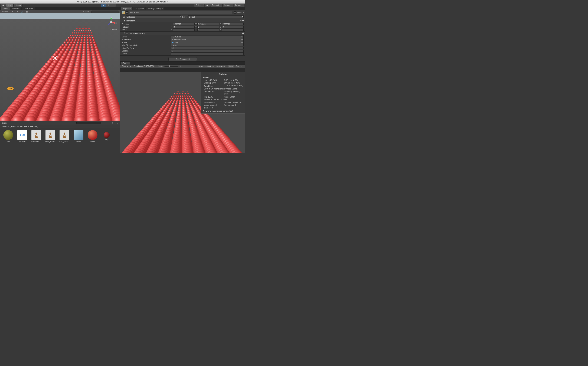 This screenshot has height=366, width=588. I want to click on tab-inspector: Inspector, so click(127, 9).